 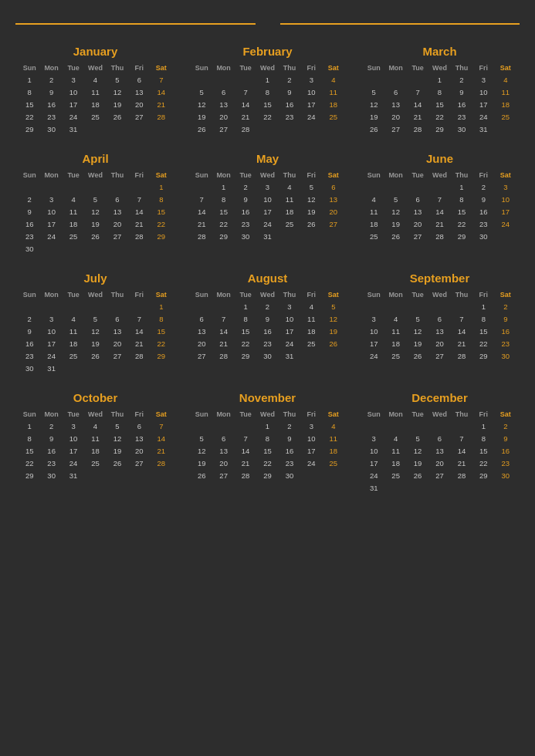 I want to click on month-block-march: MarchSunMonTueWedThuFriSat 1234567891011…, so click(x=440, y=89).